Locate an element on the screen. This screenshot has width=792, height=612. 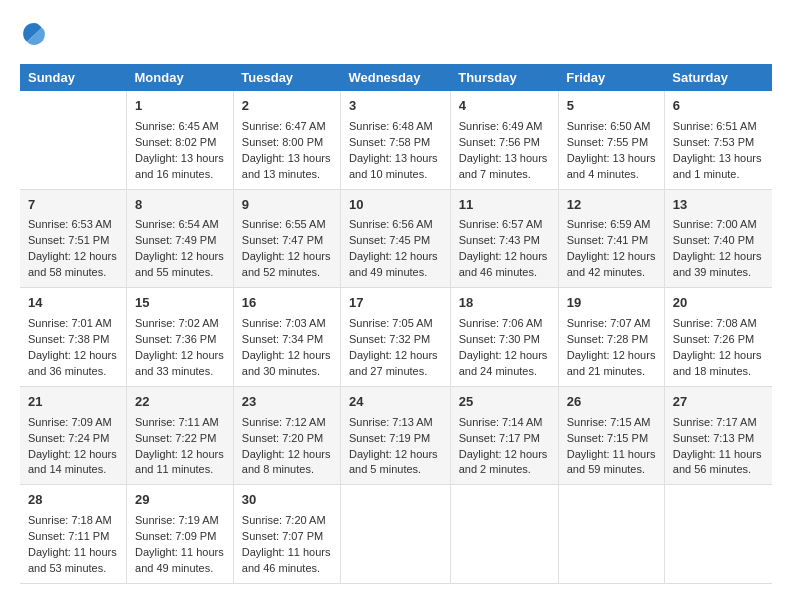
sunset-text: Sunset: 7:58 PM is located at coordinates (396, 143).